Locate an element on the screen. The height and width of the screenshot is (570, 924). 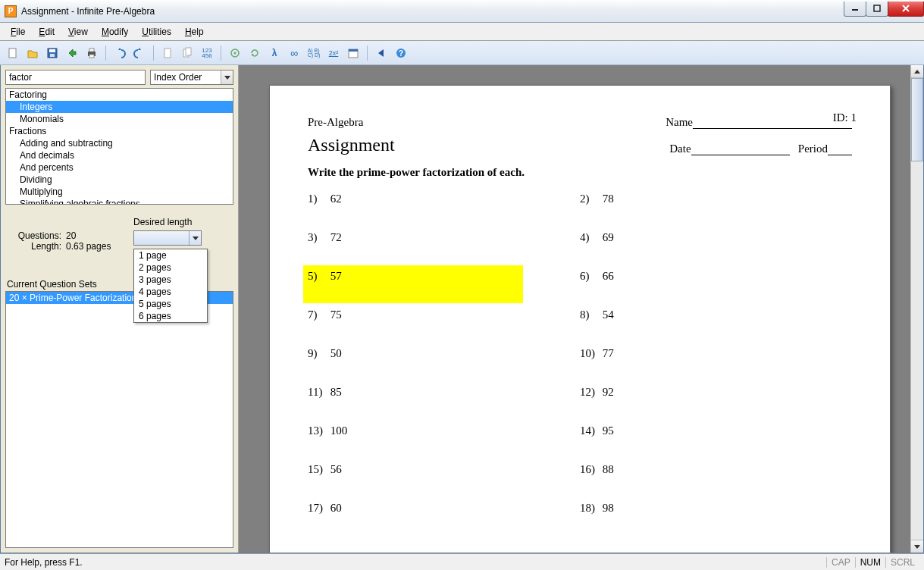
open-icon is located at coordinates (33, 53).